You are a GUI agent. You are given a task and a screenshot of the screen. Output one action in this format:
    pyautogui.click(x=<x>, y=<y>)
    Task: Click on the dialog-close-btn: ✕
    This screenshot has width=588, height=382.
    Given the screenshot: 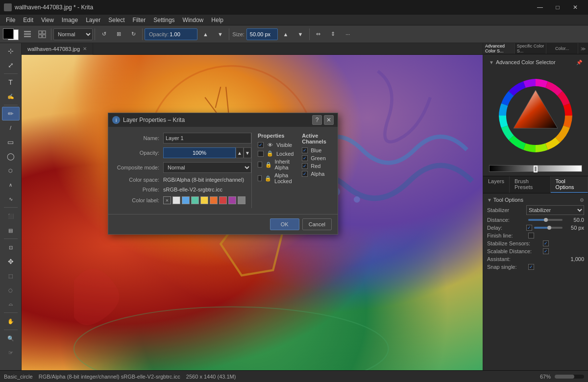 What is the action you would take?
    pyautogui.click(x=329, y=120)
    